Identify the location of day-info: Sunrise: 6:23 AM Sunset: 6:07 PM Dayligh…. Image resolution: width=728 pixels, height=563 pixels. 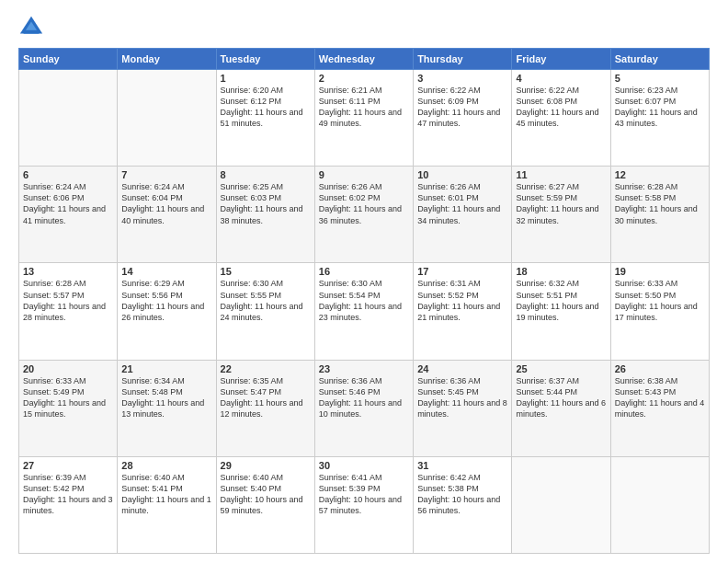
(660, 107).